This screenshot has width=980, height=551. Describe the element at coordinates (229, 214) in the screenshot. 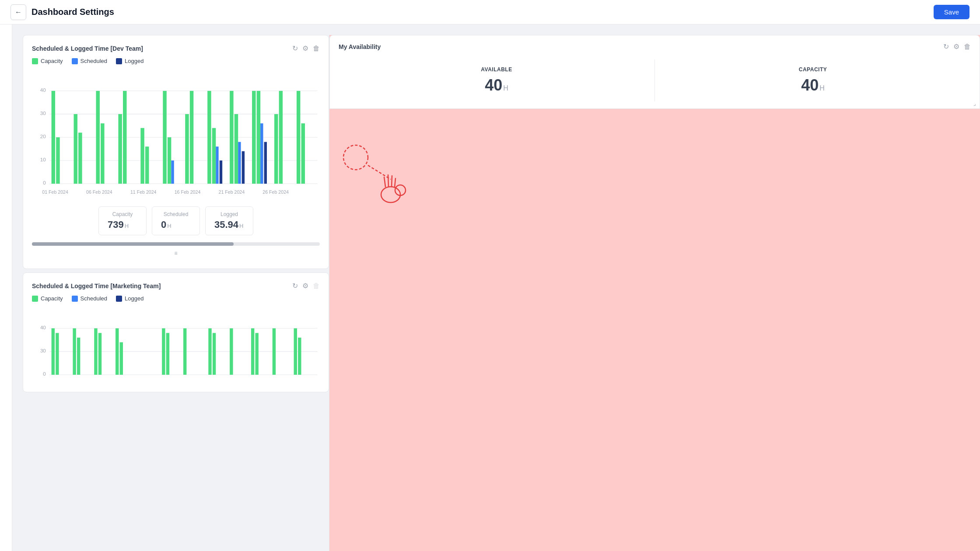

I see `stat-logged-label-1: Logged` at that location.